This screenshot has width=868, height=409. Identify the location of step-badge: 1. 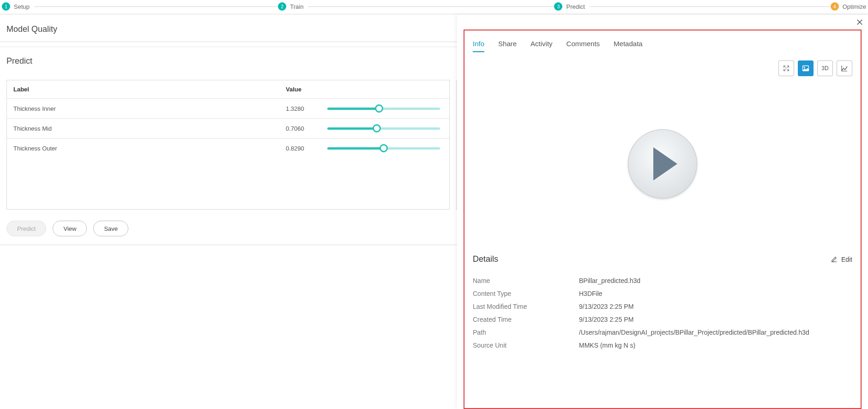
(6, 6).